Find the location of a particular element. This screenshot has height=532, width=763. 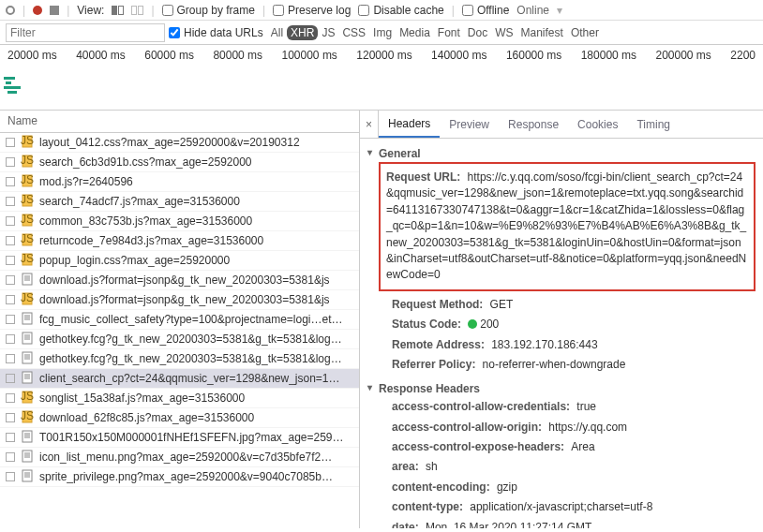

record-outline-icon is located at coordinates (10, 10).